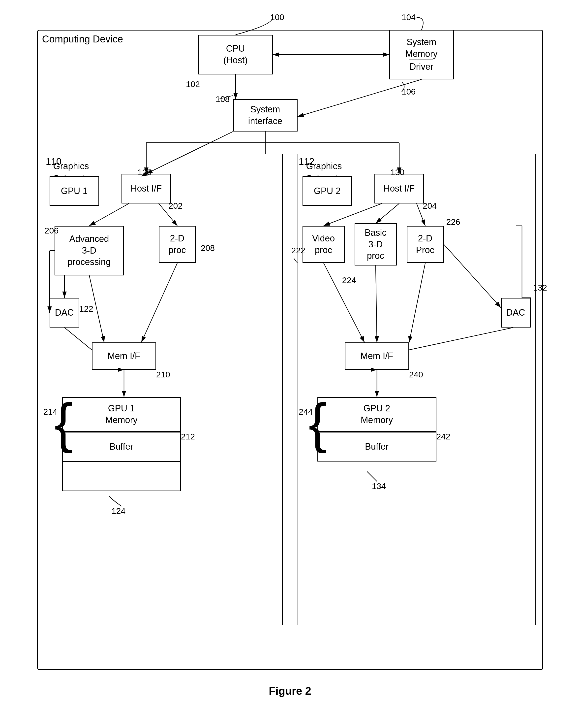  What do you see at coordinates (119, 511) in the screenshot?
I see `ref-124: 124` at bounding box center [119, 511].